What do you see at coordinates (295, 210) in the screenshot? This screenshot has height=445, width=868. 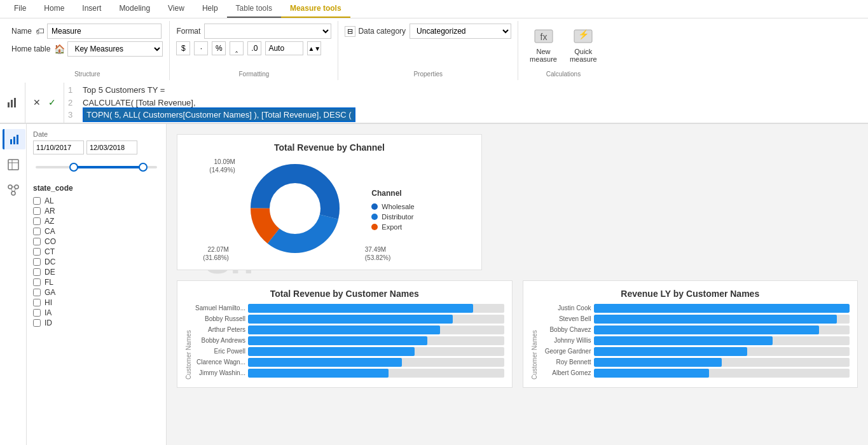 I see `donut-wrap: 10.09M(14.49%) 22.07M(31.68%) 37.49M(53.…` at bounding box center [295, 210].